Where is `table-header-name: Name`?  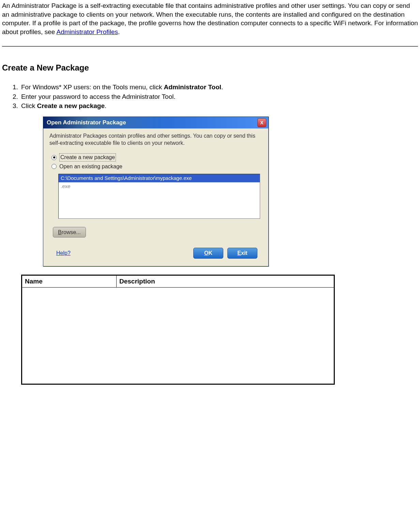
table-header-name: Name is located at coordinates (69, 281).